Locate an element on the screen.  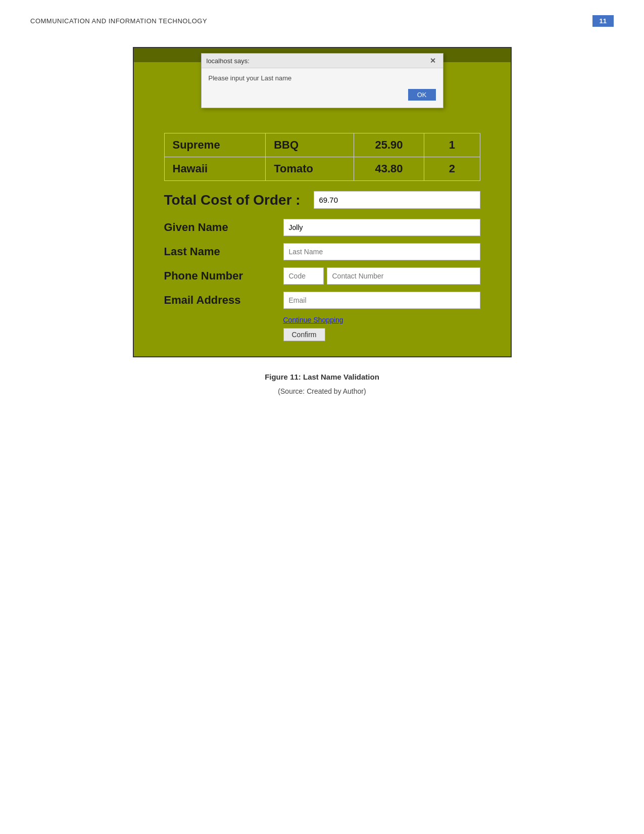
page-header: COMMUNICATION AND INFORMATION TECHNOLOGY… is located at coordinates (322, 18).